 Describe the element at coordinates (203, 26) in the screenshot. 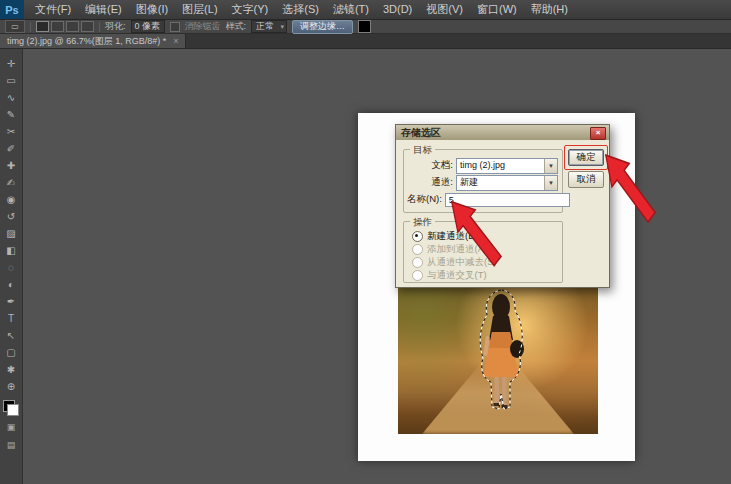

I see `antialias-label: 消除锯齿` at that location.